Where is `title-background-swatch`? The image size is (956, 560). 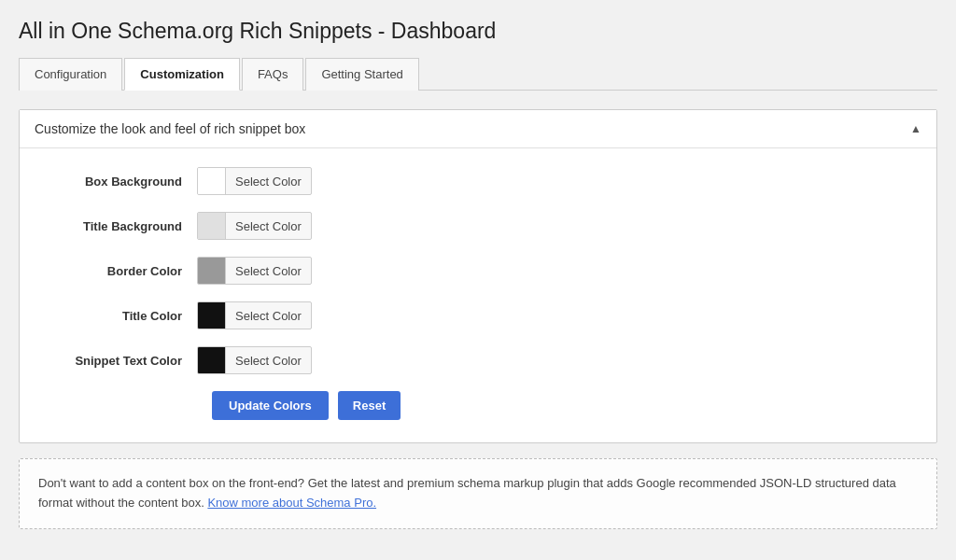 title-background-swatch is located at coordinates (212, 226).